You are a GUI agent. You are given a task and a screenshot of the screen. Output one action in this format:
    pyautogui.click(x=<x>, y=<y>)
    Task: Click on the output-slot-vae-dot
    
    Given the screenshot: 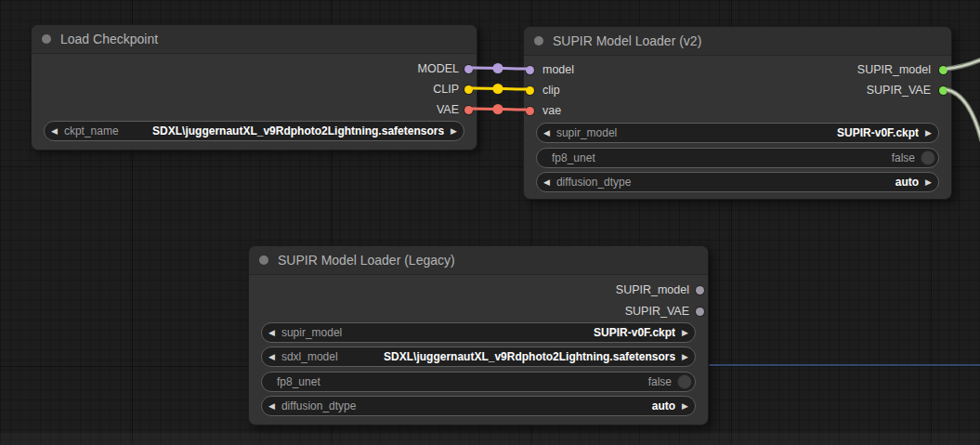 What is the action you would take?
    pyautogui.click(x=468, y=110)
    